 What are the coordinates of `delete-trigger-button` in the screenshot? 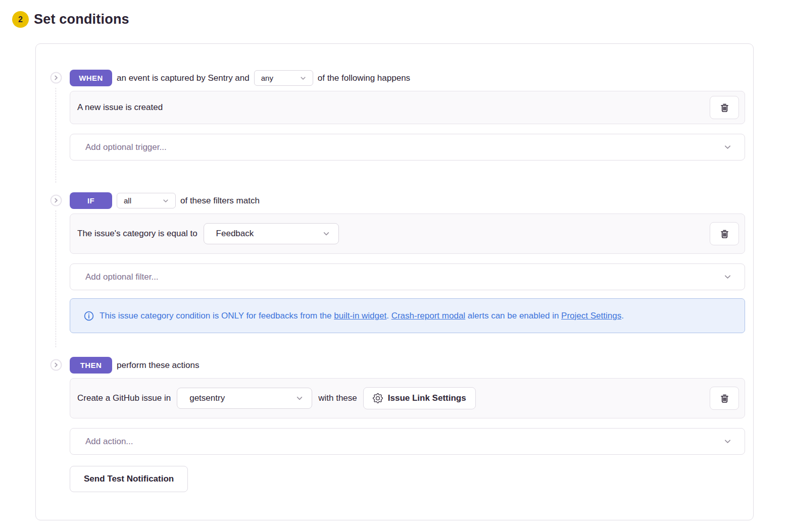 It's located at (724, 108).